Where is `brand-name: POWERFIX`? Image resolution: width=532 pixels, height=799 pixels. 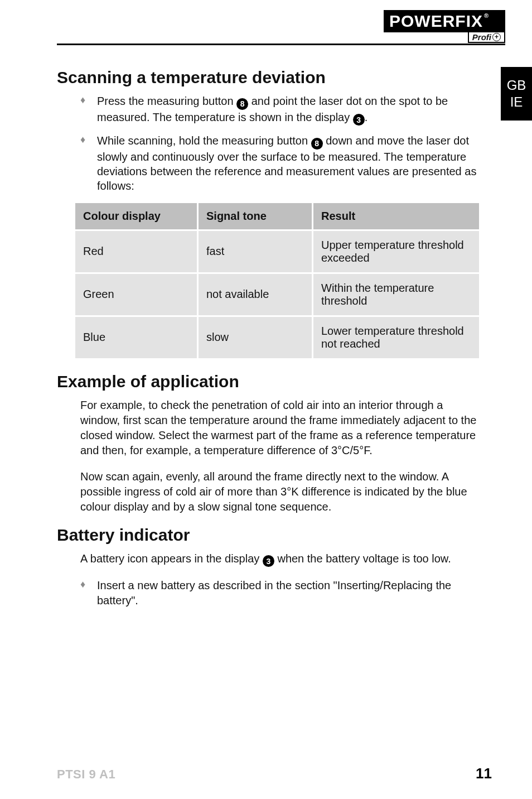 brand-name: POWERFIX is located at coordinates (436, 21).